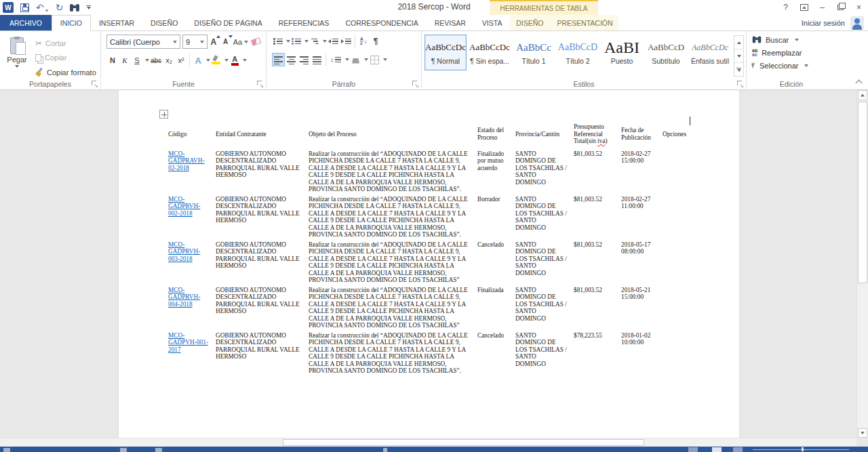 This screenshot has height=452, width=868. I want to click on save-icon, so click(24, 8).